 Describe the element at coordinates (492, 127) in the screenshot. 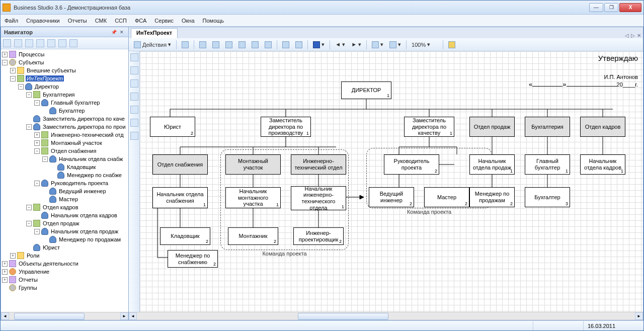

I see `box-sales: Отдел продаж` at that location.